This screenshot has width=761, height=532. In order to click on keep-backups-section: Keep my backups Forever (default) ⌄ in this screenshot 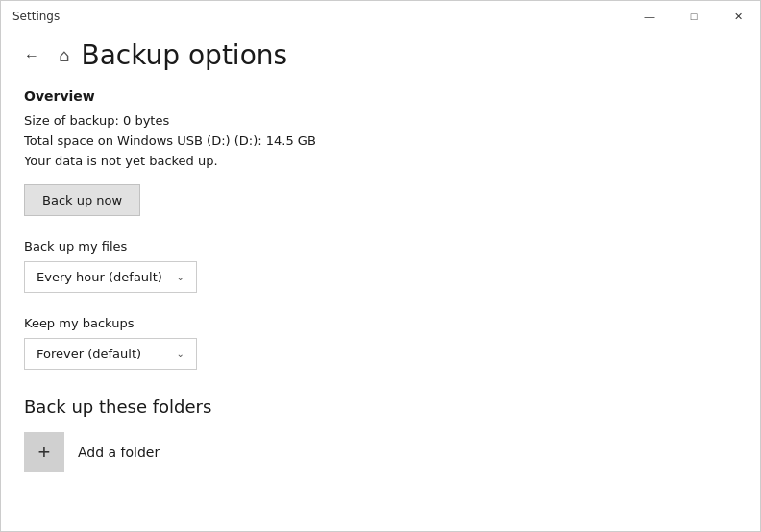, I will do `click(380, 343)`.